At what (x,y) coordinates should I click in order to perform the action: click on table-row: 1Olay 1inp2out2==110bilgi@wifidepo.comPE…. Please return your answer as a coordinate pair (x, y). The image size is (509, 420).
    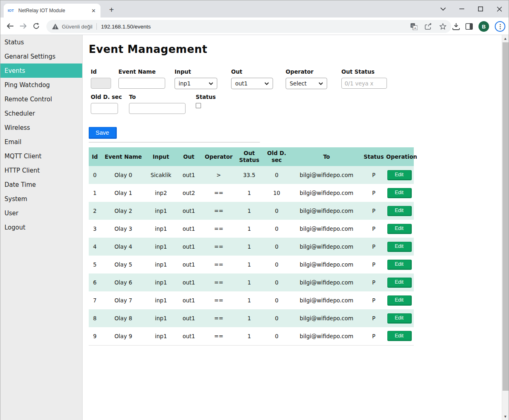
    Looking at the image, I should click on (251, 193).